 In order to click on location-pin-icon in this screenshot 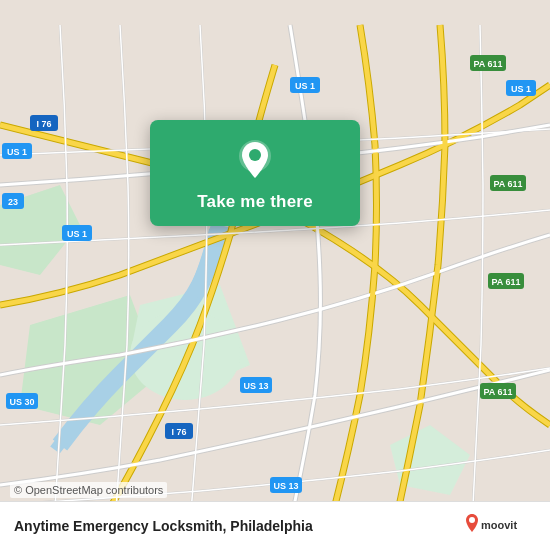, I will do `click(255, 160)`.